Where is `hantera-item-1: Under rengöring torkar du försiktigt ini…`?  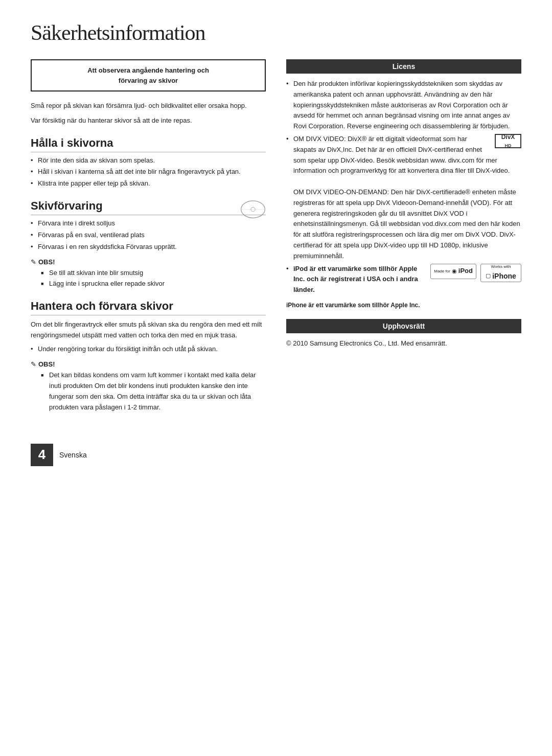
hantera-item-1: Under rengöring torkar du försiktigt ini… is located at coordinates (148, 350).